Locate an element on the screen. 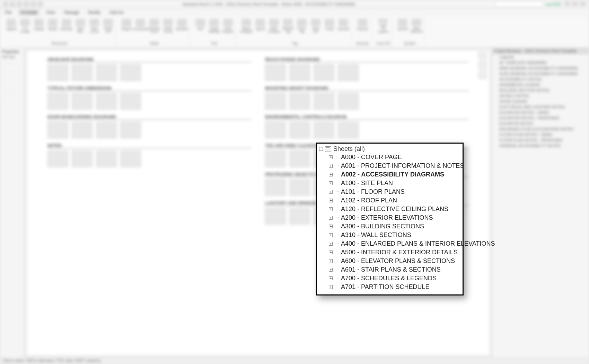  sheet-tree-item: +⋯A601 - STAIR PLANS & SECTIONS is located at coordinates (390, 270).